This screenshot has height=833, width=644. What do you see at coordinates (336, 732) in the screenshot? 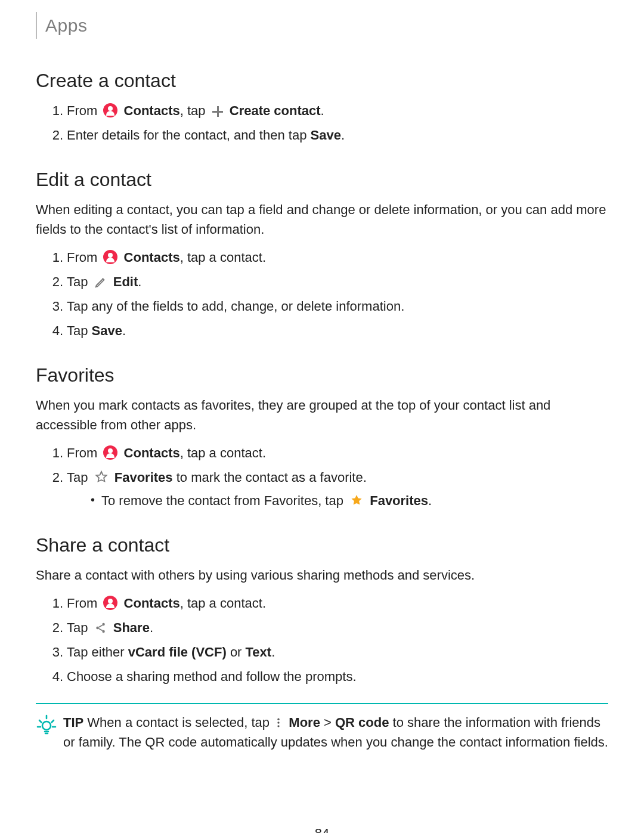
I see `tip-text: TIP When a contact is selected, tap More…` at bounding box center [336, 732].